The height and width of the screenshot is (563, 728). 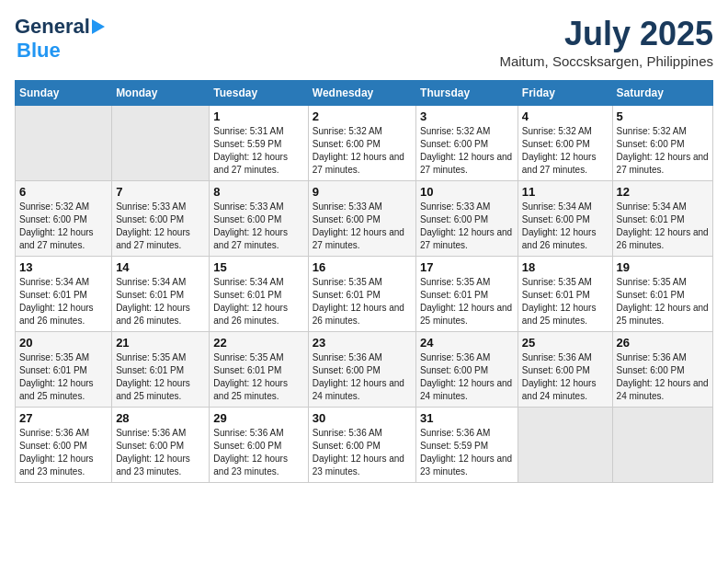 What do you see at coordinates (467, 267) in the screenshot?
I see `day-number: 17` at bounding box center [467, 267].